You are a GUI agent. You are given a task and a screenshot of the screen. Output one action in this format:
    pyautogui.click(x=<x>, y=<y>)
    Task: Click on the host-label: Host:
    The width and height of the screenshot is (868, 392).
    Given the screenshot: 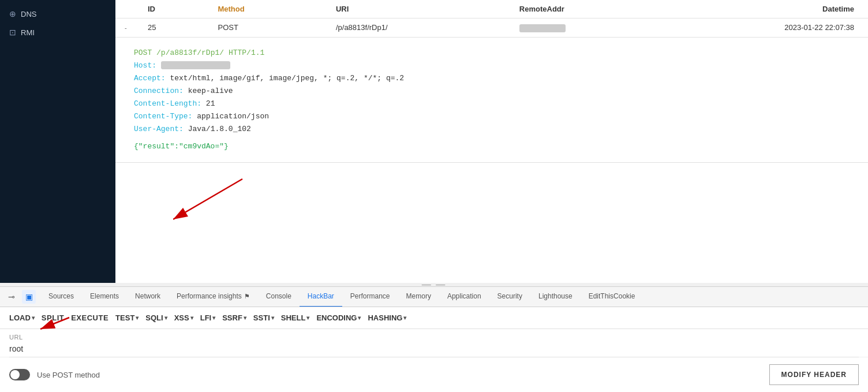 What is the action you would take?
    pyautogui.click(x=145, y=66)
    